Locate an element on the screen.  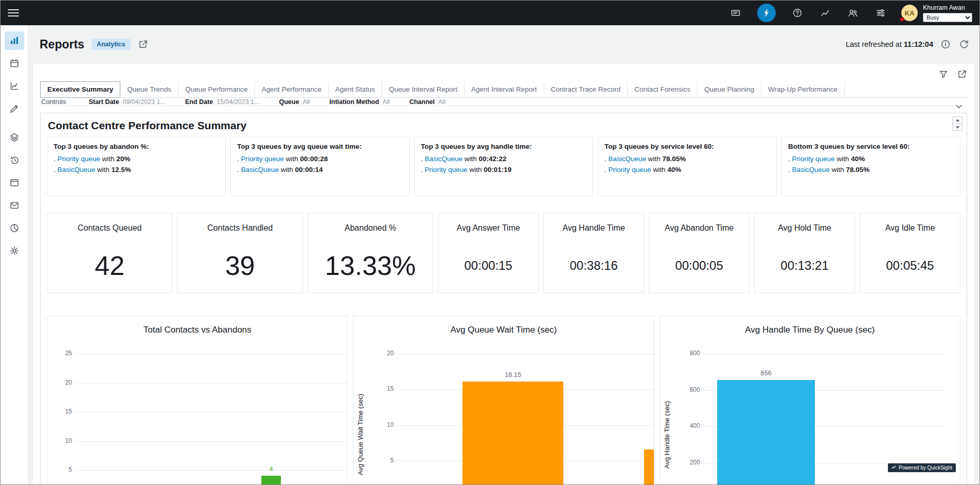
sidebar-item-pencil-chart is located at coordinates (14, 109).